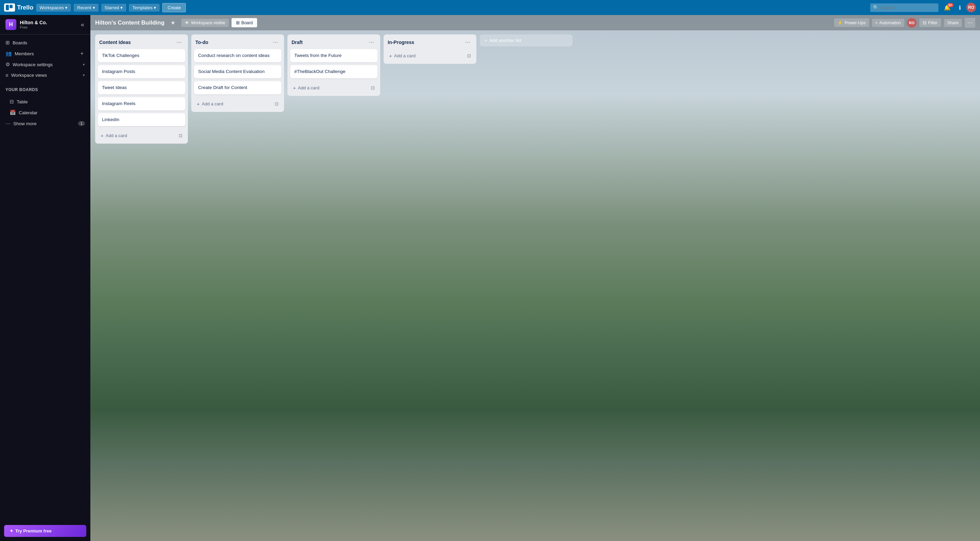  Describe the element at coordinates (8, 54) in the screenshot. I see `members-icon: 👥` at that location.